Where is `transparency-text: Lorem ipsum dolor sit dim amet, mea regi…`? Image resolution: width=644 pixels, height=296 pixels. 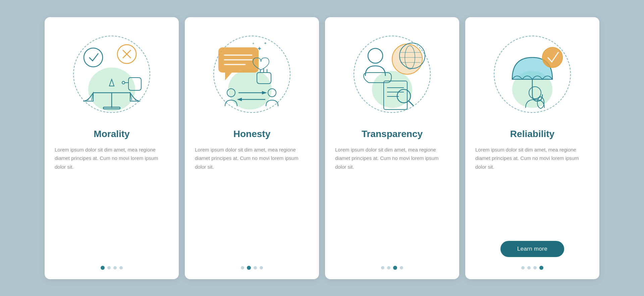 transparency-text: Lorem ipsum dolor sit dim amet, mea regi… is located at coordinates (392, 202).